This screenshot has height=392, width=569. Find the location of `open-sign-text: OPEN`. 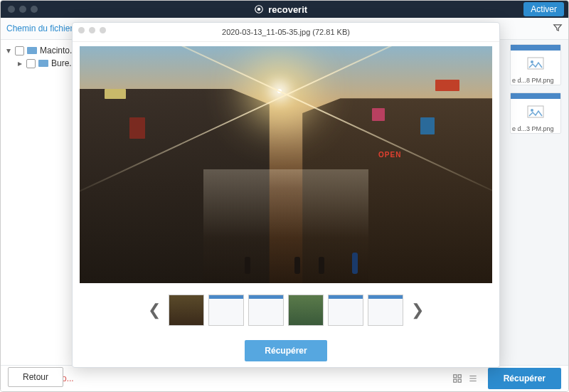

open-sign-text: OPEN is located at coordinates (390, 155).